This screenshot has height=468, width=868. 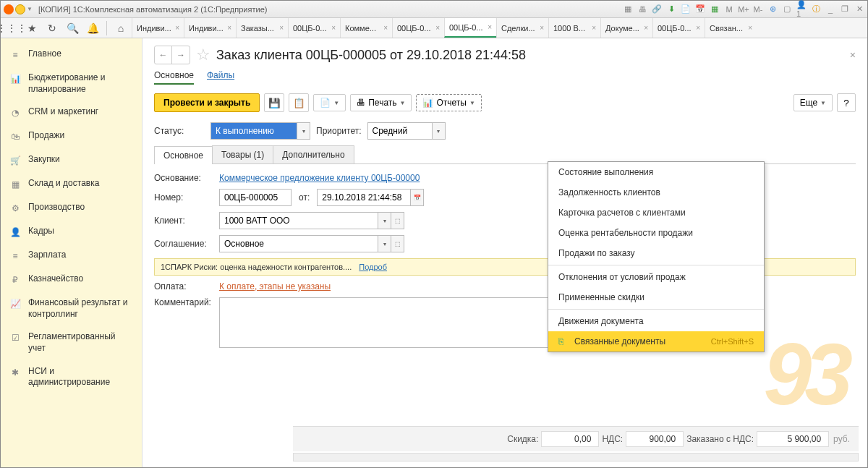 I want to click on menu-item-profit: Оценка рентабельности продажи, so click(x=656, y=233).